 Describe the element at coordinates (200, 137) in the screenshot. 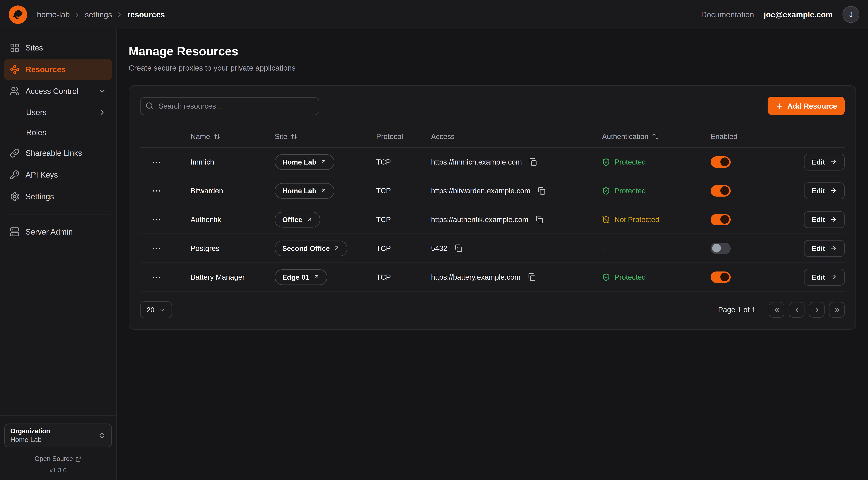

I see `column-label: Name` at that location.